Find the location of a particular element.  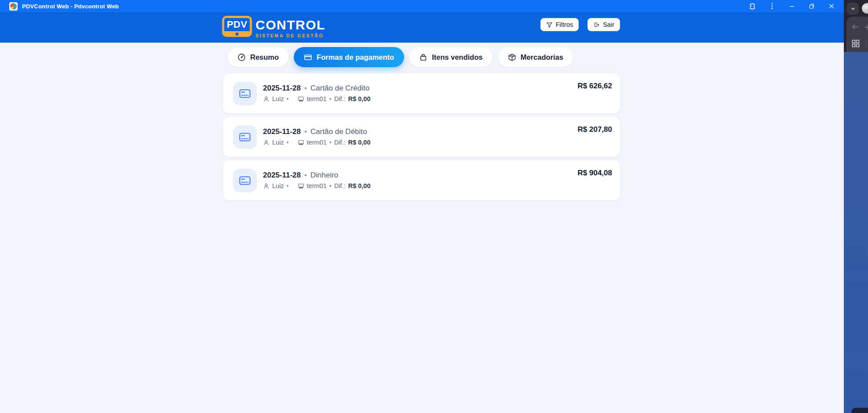

report-tabs: Resumo Formas de pagamento Itens vendido… is located at coordinates (400, 57).